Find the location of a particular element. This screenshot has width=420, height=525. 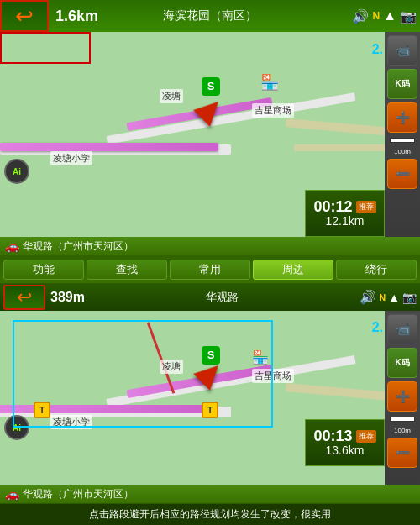

u-turn-icon: ↩ is located at coordinates (24, 297).